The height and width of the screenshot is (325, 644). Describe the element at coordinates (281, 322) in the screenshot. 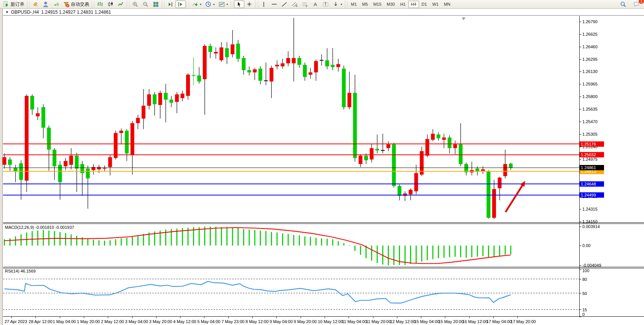

I see `time-axis-label: 9 May 04:00` at that location.